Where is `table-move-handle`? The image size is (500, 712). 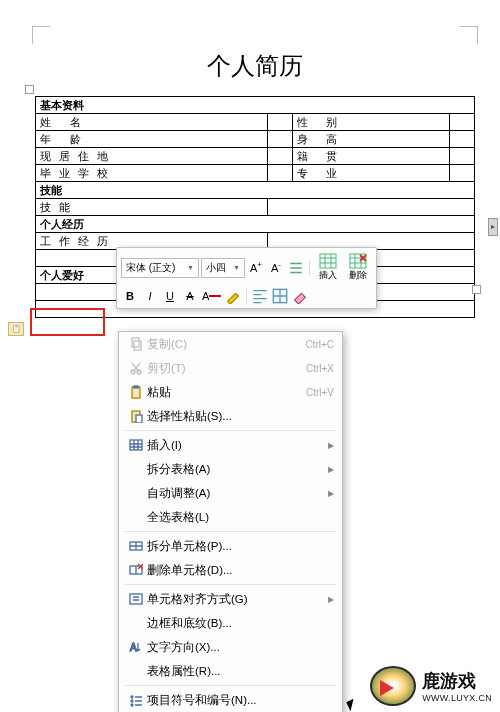 table-move-handle is located at coordinates (30, 90).